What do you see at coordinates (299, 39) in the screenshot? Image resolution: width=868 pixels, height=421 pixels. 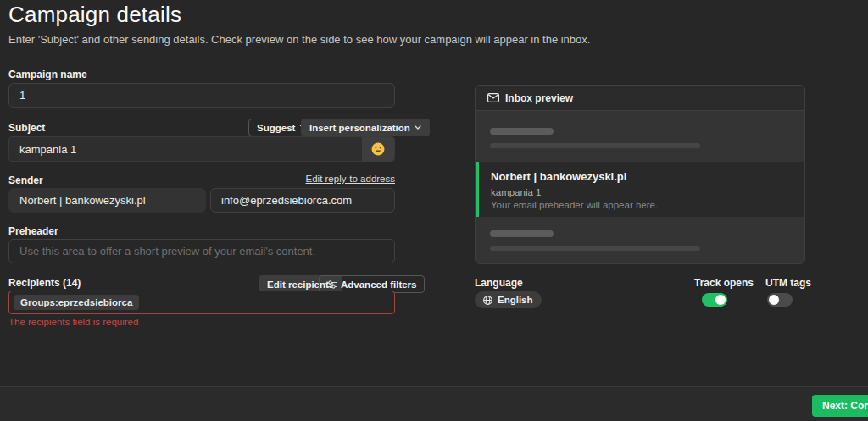 I see `page-subtitle: Enter 'Subject' and other sending detail…` at bounding box center [299, 39].